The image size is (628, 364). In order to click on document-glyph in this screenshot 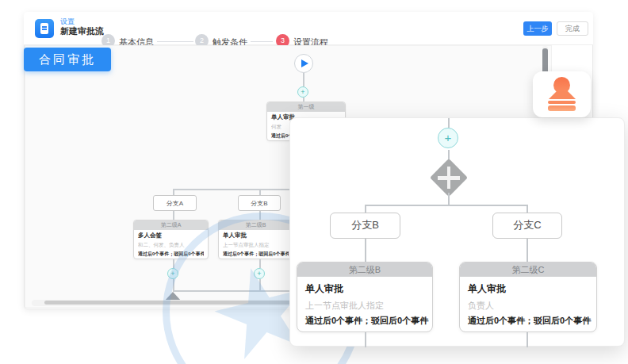, I will do `click(44, 29)`.